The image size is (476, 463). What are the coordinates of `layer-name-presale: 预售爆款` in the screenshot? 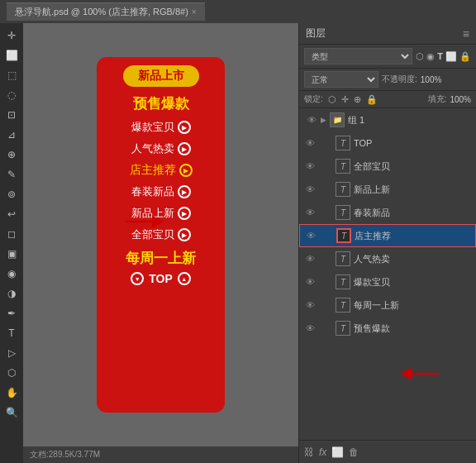 It's located at (412, 329).